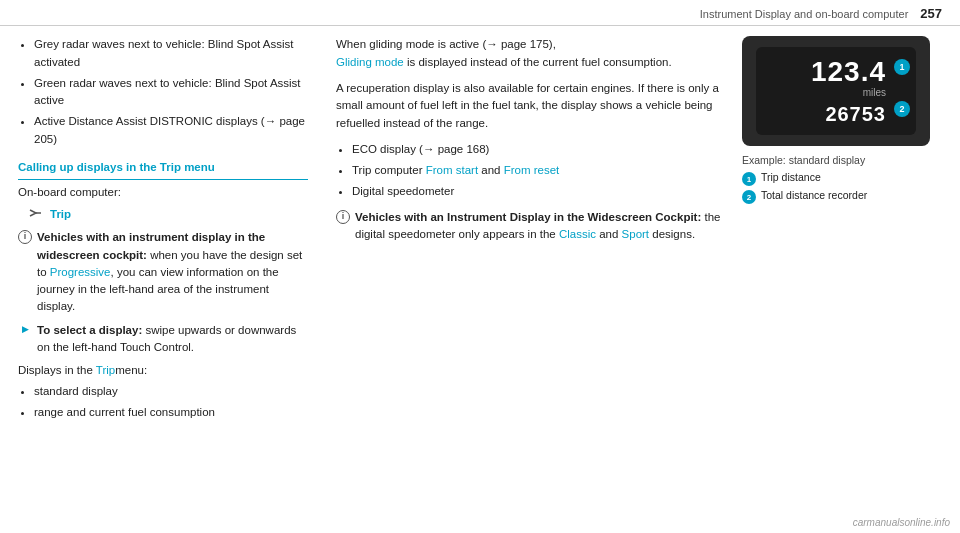 The image size is (960, 533). What do you see at coordinates (538, 150) in the screenshot?
I see `mid-bullet-1: ECO display (→ page 168)` at bounding box center [538, 150].